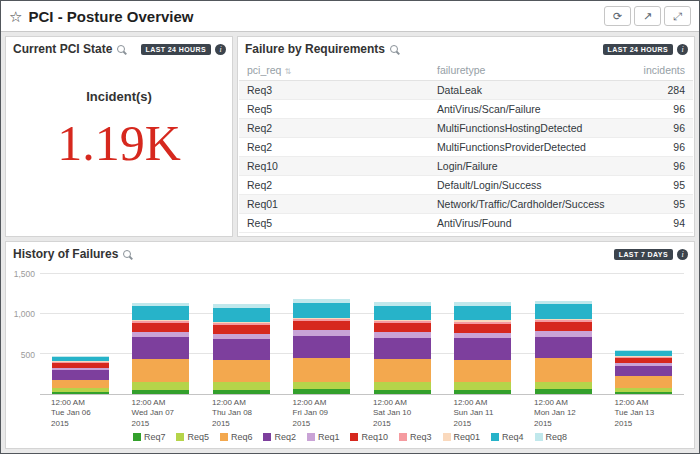 This screenshot has width=700, height=454. Describe the element at coordinates (557, 437) in the screenshot. I see `legend-label: Req8` at that location.